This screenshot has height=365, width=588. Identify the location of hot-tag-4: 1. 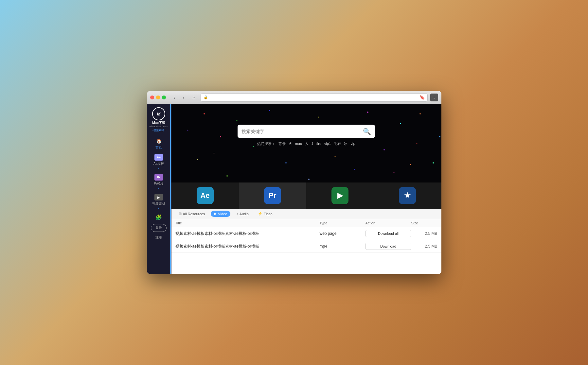
(312, 144).